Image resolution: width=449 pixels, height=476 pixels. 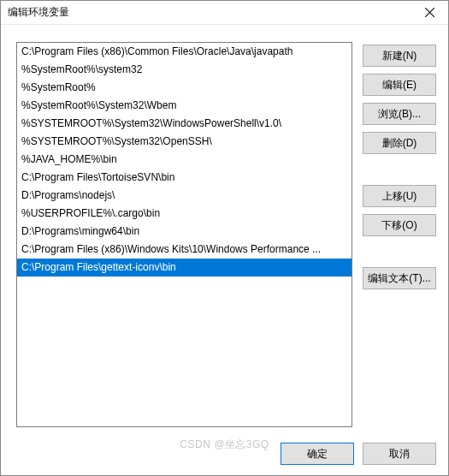 What do you see at coordinates (399, 114) in the screenshot?
I see `browse-button: 浏览(B)...` at bounding box center [399, 114].